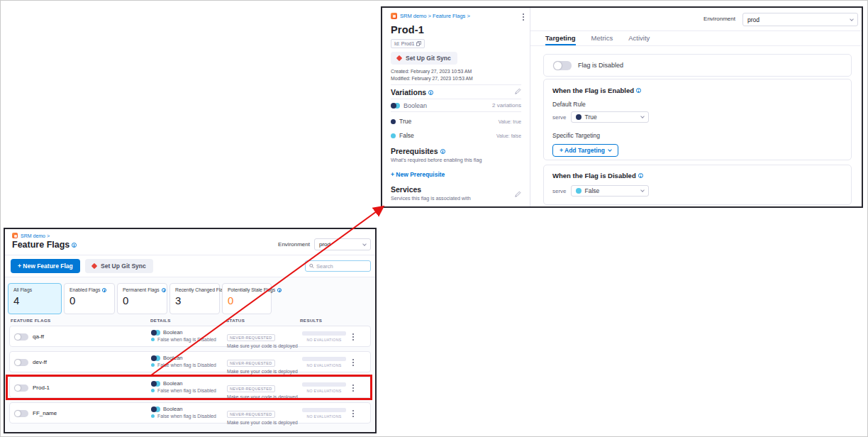 The width and height of the screenshot is (868, 437). I want to click on add-targeting-button: + Add Targeting, so click(586, 150).